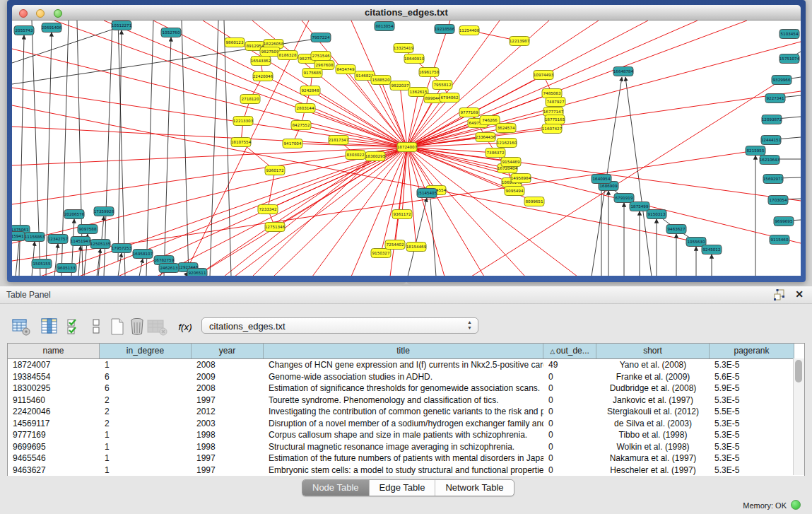 The width and height of the screenshot is (812, 514). What do you see at coordinates (305, 109) in the screenshot?
I see `graph-node: 2803144` at bounding box center [305, 109].